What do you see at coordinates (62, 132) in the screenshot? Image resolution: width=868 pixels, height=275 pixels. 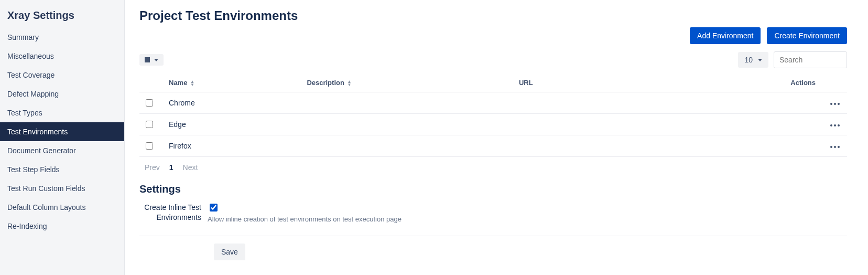 I see `sidebar-nav: SummaryMiscellaneousTest CoverageDefect …` at bounding box center [62, 132].